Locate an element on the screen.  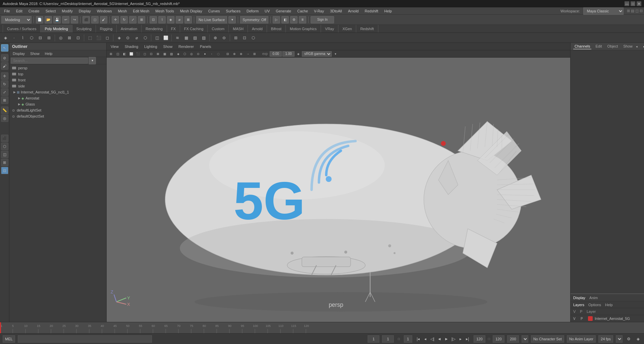
uv-mode-button: ⊟ is located at coordinates (40, 38).